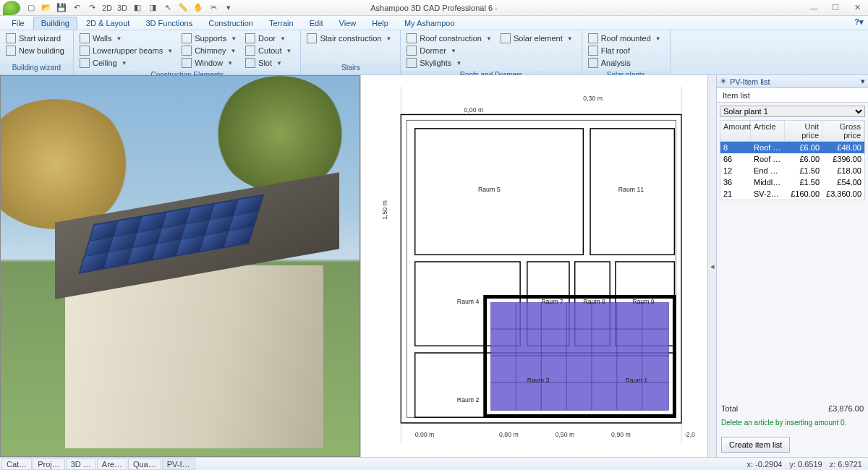  Describe the element at coordinates (434, 8) in the screenshot. I see `window-title: Ashampoo 3D CAD Professional 6 -` at that location.